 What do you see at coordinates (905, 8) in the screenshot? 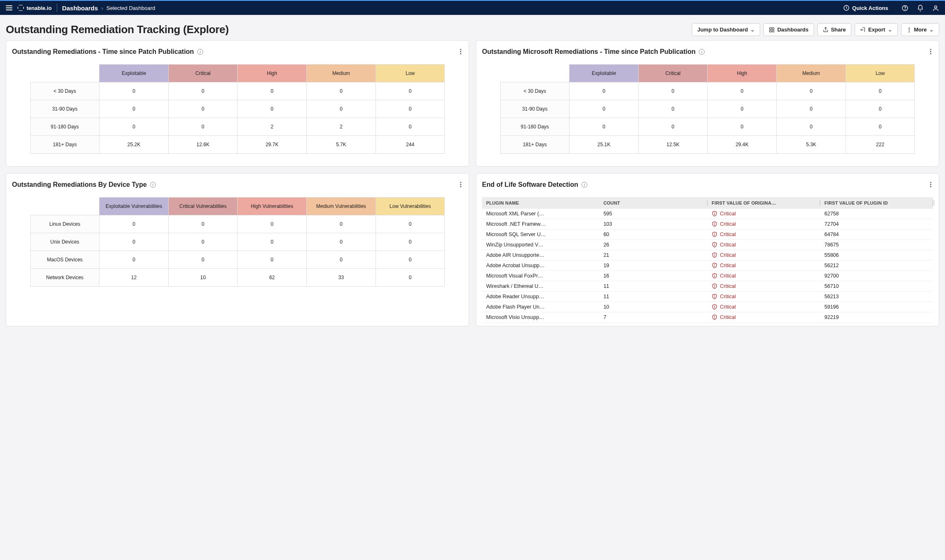
I see `help-icon` at bounding box center [905, 8].